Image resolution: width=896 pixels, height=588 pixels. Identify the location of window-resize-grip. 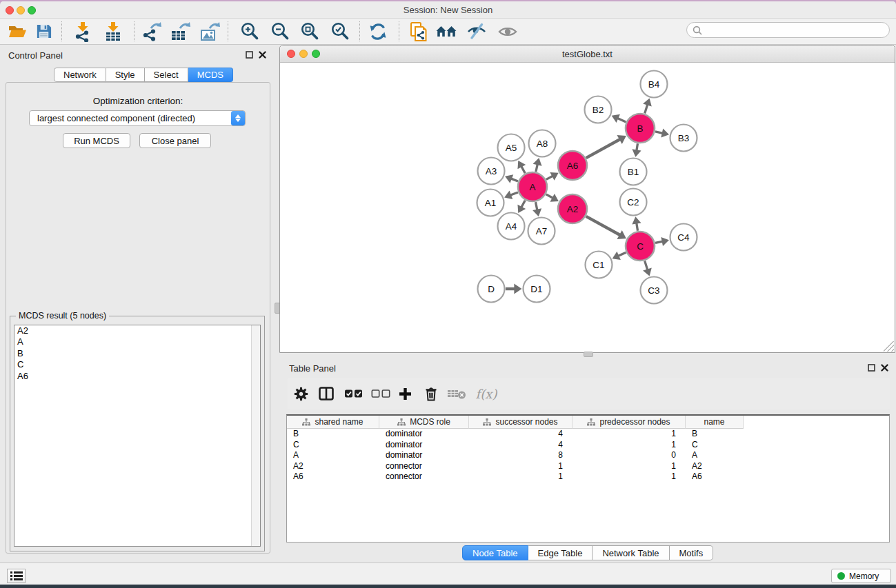
(888, 346).